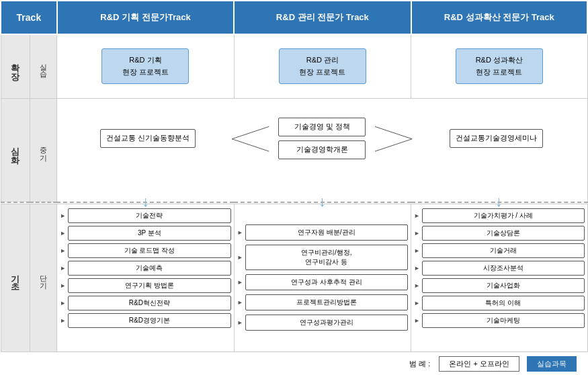 The width and height of the screenshot is (588, 375). What do you see at coordinates (15, 66) in the screenshot?
I see `expand-main-label: 확장` at bounding box center [15, 66].